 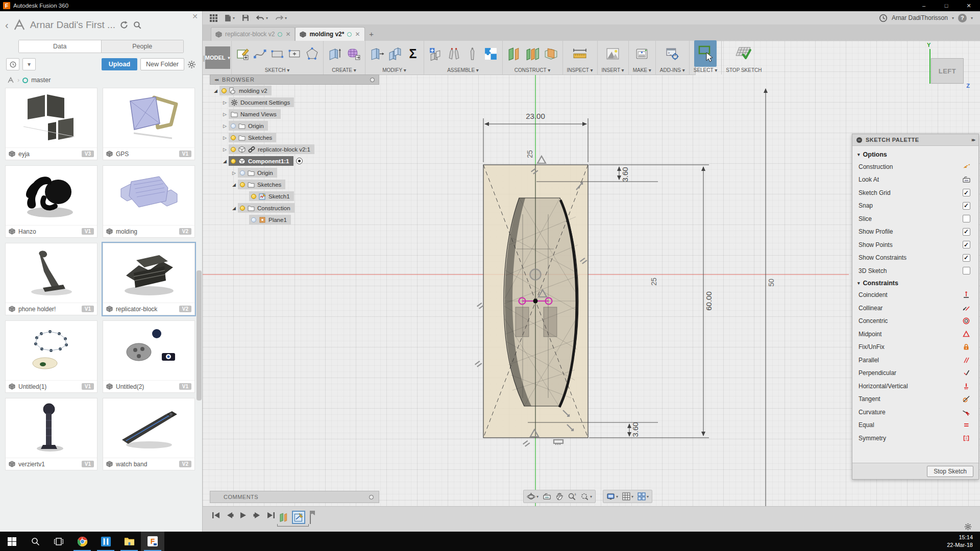 What do you see at coordinates (299, 517) in the screenshot?
I see `timeline-sketch-feature` at bounding box center [299, 517].